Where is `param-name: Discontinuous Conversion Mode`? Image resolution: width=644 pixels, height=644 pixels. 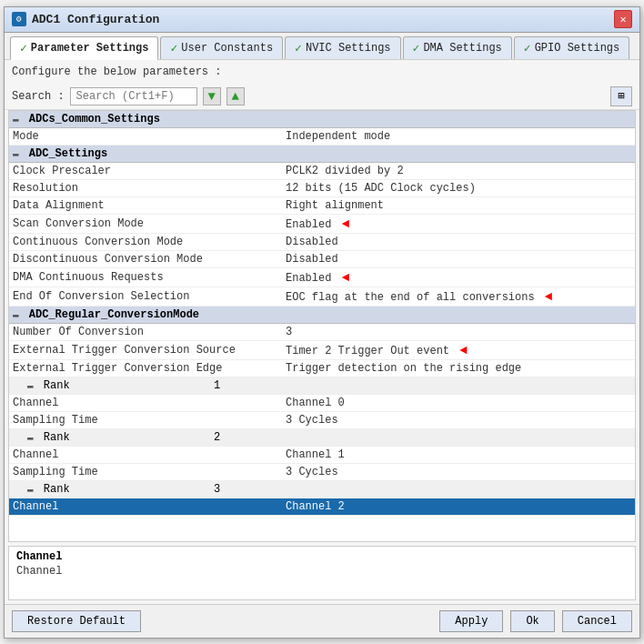 param-name: Discontinuous Conversion Mode is located at coordinates (146, 258).